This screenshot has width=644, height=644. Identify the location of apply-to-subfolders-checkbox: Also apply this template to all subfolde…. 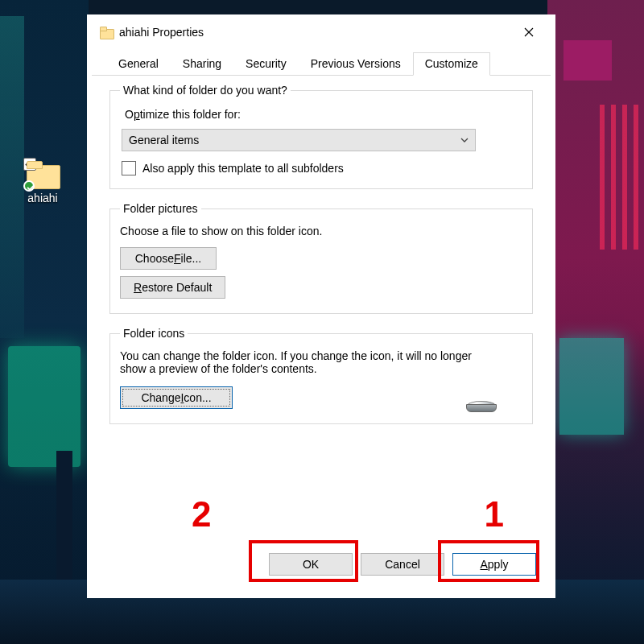
(322, 168).